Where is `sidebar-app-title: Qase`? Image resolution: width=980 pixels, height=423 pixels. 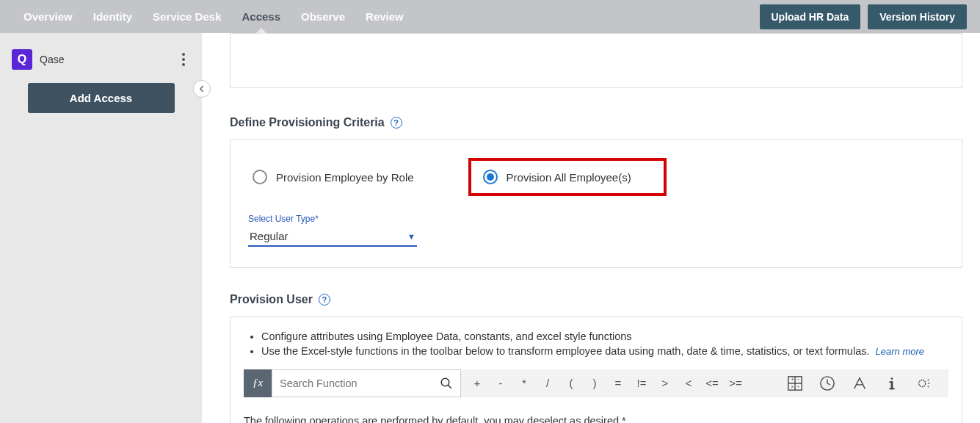 sidebar-app-title: Qase is located at coordinates (109, 59).